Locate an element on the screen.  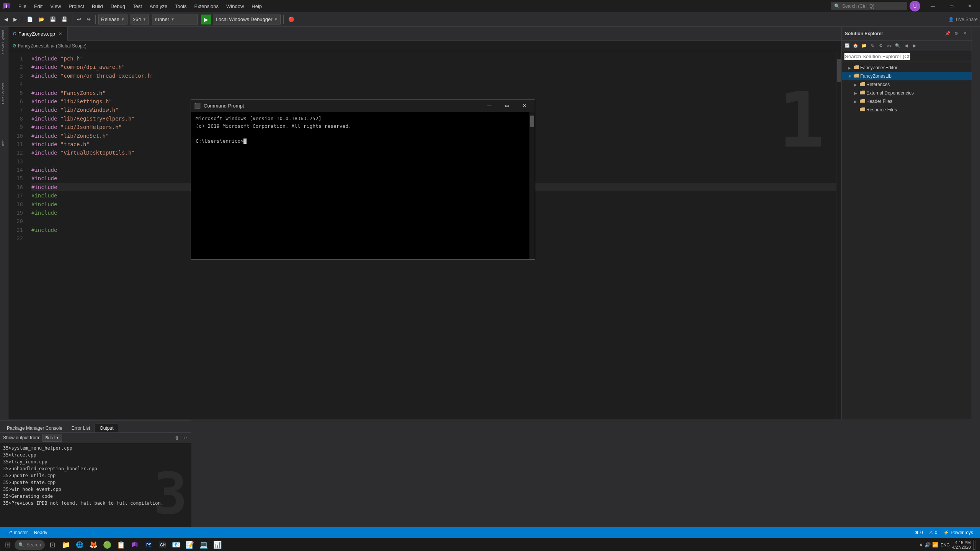
config-dropdown: Release ▼ is located at coordinates (113, 20).